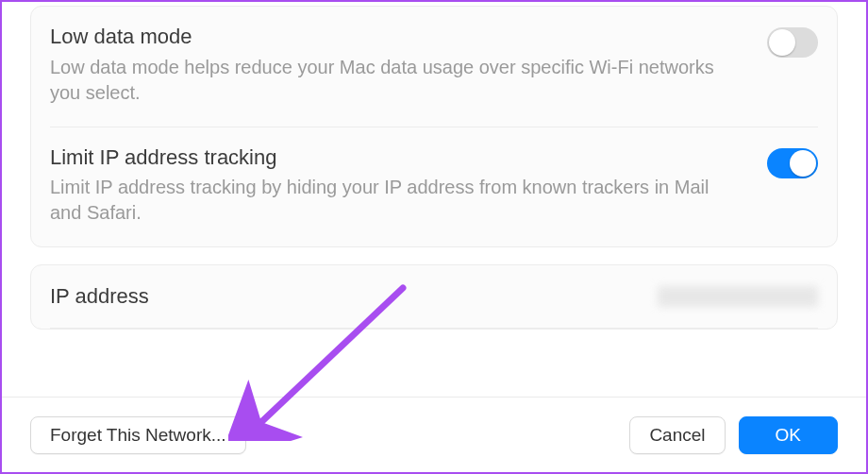 The image size is (868, 474). I want to click on setting-title: Limit IP address tracking, so click(394, 159).